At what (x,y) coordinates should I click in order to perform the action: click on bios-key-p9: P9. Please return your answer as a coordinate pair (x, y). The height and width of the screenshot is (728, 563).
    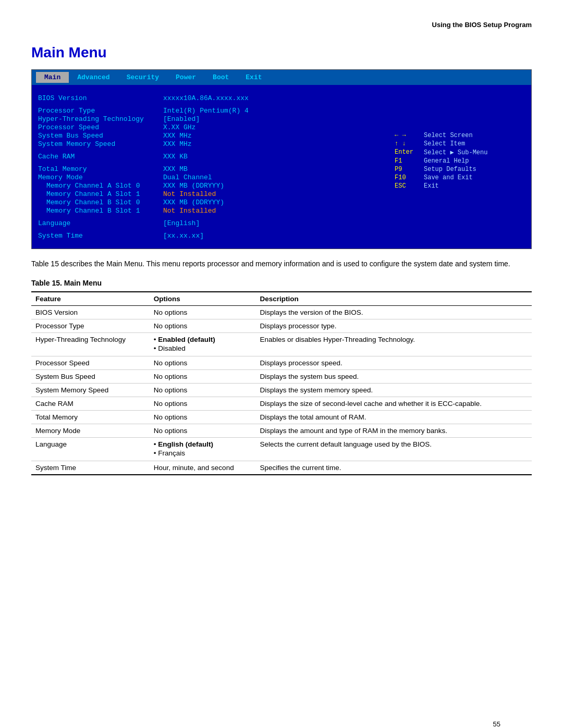
    Looking at the image, I should click on (408, 169).